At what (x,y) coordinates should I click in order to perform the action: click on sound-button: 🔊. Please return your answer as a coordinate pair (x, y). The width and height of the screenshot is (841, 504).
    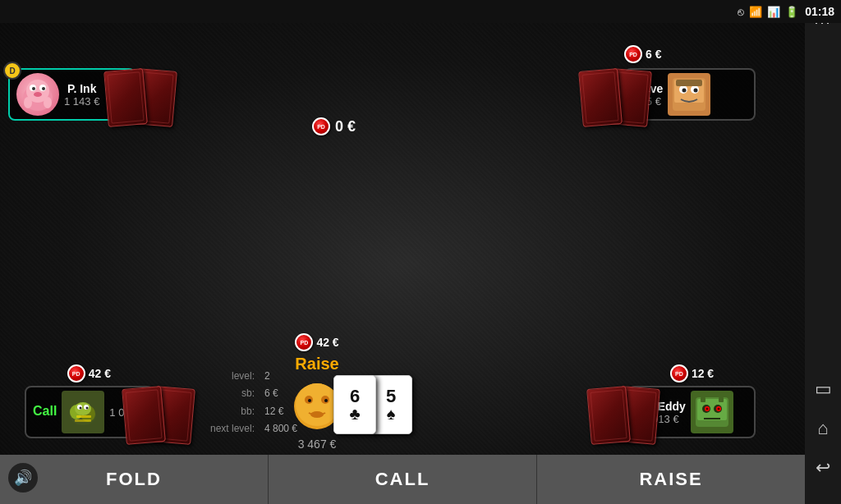
    Looking at the image, I should click on (23, 478).